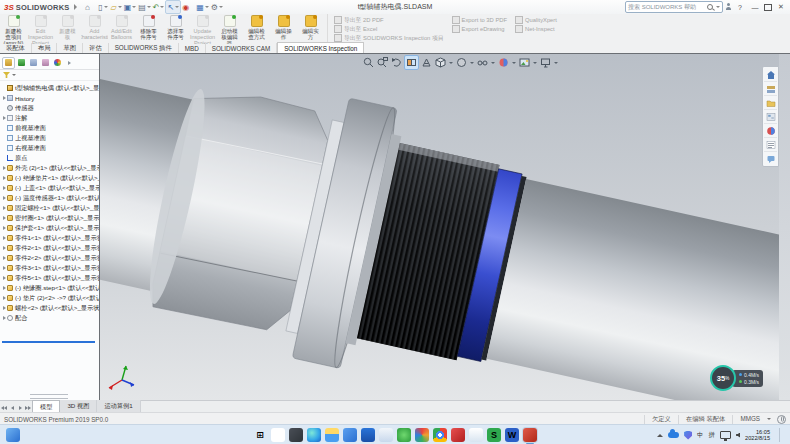 This screenshot has height=444, width=790. Describe the element at coordinates (712, 436) in the screenshot. I see `ime-mode-indicator: 拼` at that location.